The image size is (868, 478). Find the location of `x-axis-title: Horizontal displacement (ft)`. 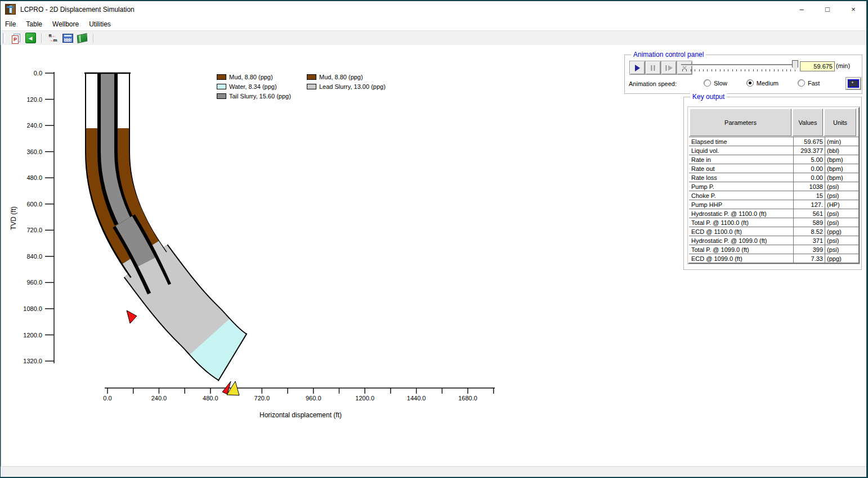

x-axis-title: Horizontal displacement (ft) is located at coordinates (301, 415).